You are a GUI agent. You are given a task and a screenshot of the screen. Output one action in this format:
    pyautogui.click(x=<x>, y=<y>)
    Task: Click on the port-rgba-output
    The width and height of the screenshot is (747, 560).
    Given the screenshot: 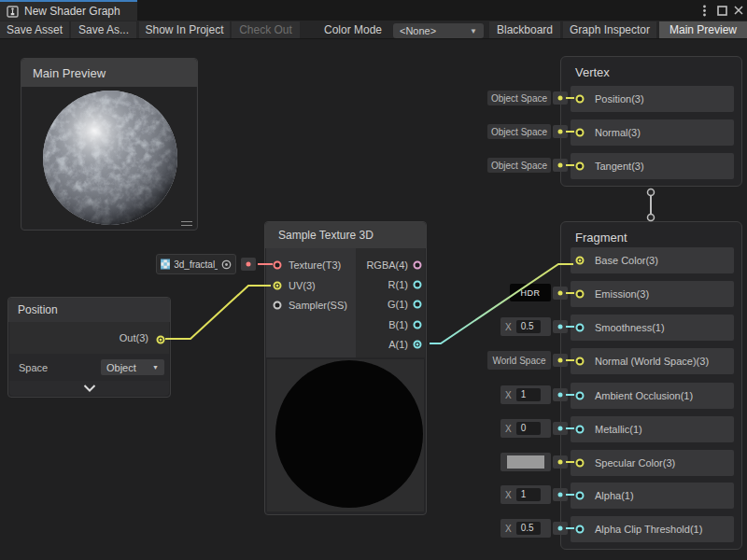 What is the action you would take?
    pyautogui.click(x=418, y=265)
    